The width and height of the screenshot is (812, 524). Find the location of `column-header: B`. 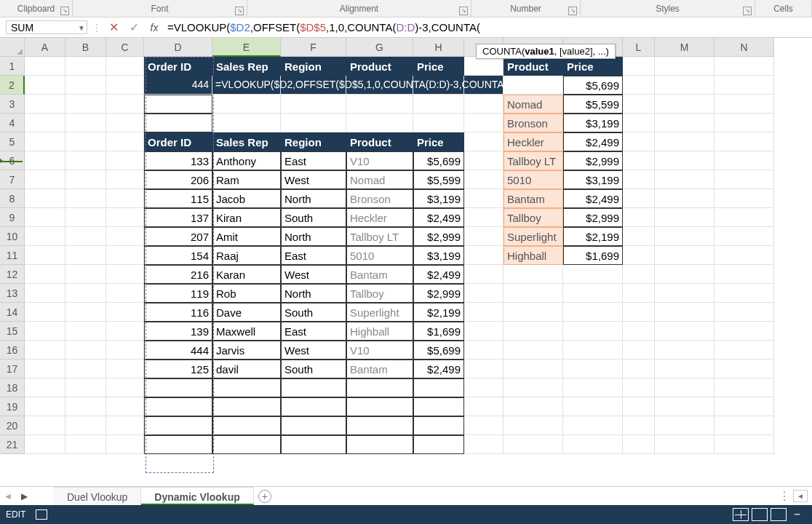

column-header: B is located at coordinates (86, 47).